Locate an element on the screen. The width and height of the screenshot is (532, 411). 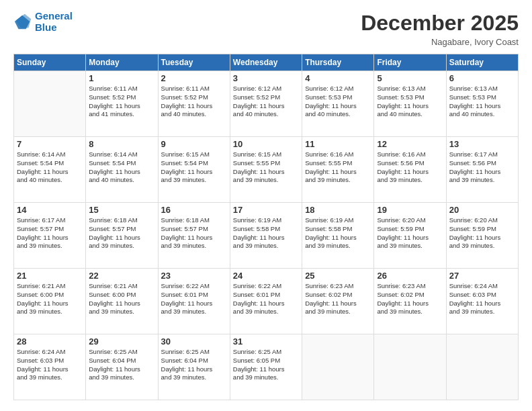
day-number: 23 is located at coordinates (194, 275).